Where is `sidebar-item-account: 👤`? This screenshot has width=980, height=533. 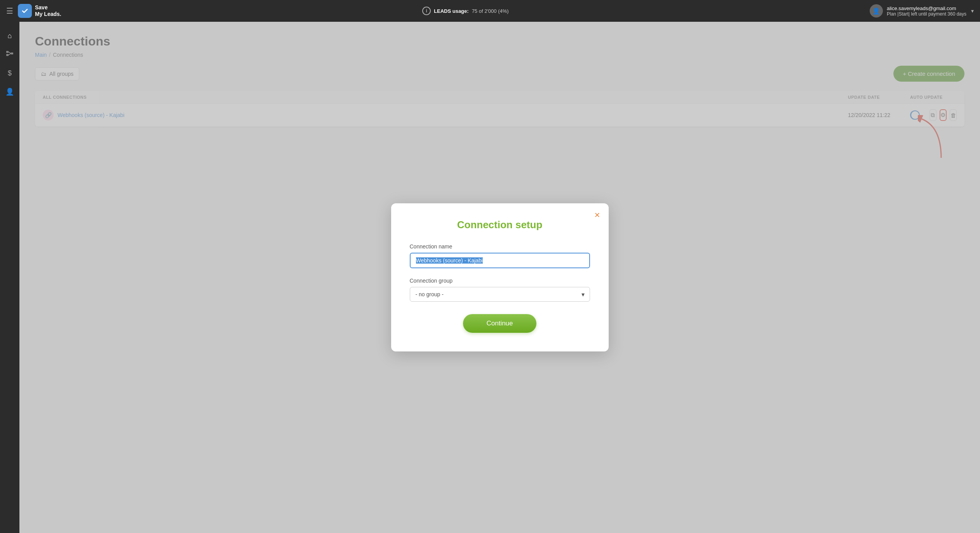 sidebar-item-account: 👤 is located at coordinates (10, 92).